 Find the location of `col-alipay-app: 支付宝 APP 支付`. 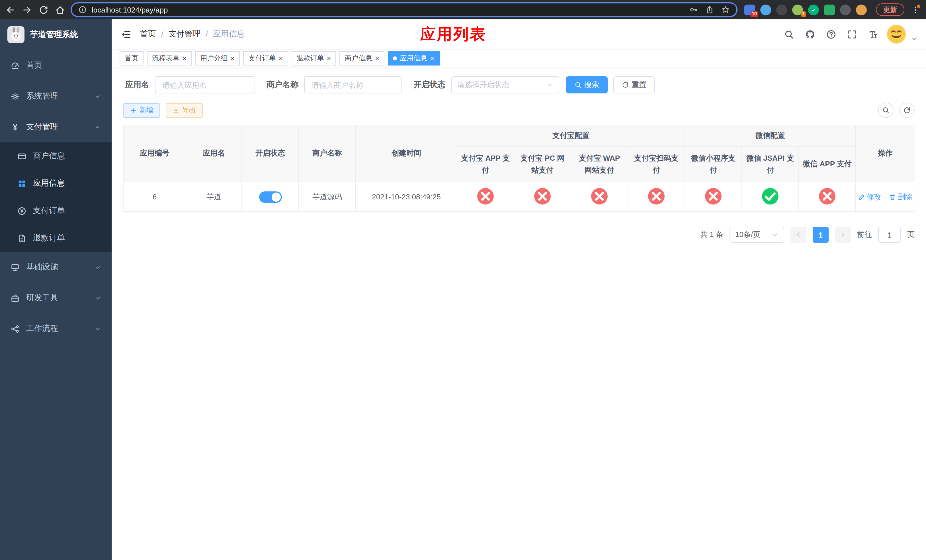

col-alipay-app: 支付宝 APP 支付 is located at coordinates (486, 164).